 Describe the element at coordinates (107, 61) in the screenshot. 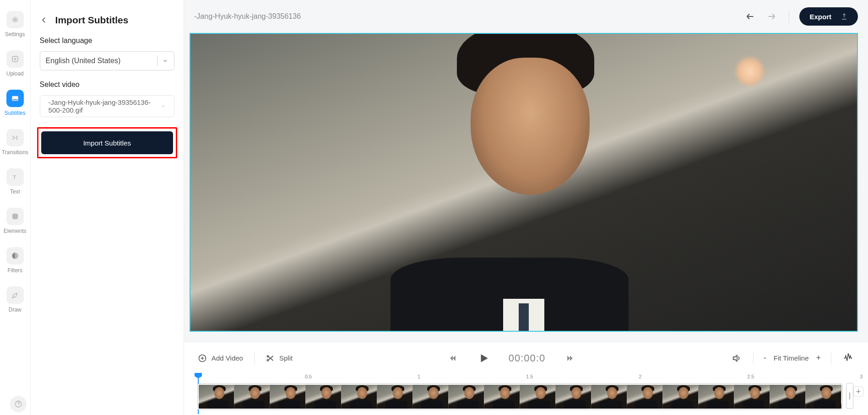

I see `language-select: English (United States)` at that location.